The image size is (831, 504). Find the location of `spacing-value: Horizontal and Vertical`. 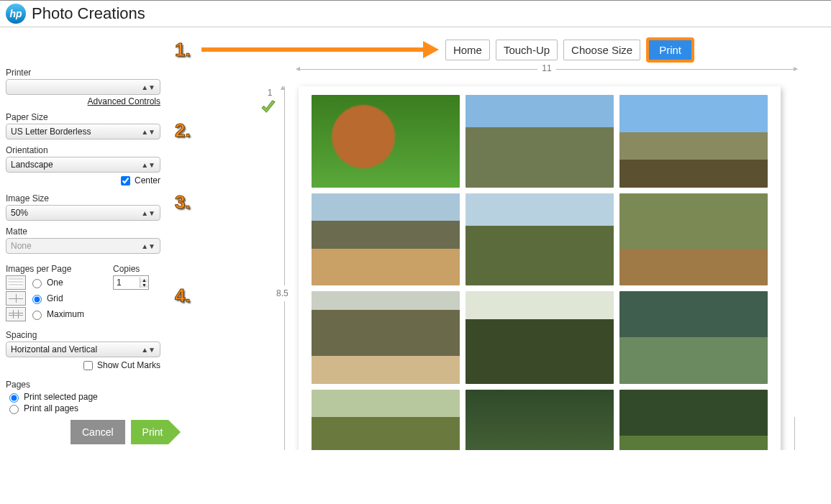

spacing-value: Horizontal and Vertical is located at coordinates (54, 349).